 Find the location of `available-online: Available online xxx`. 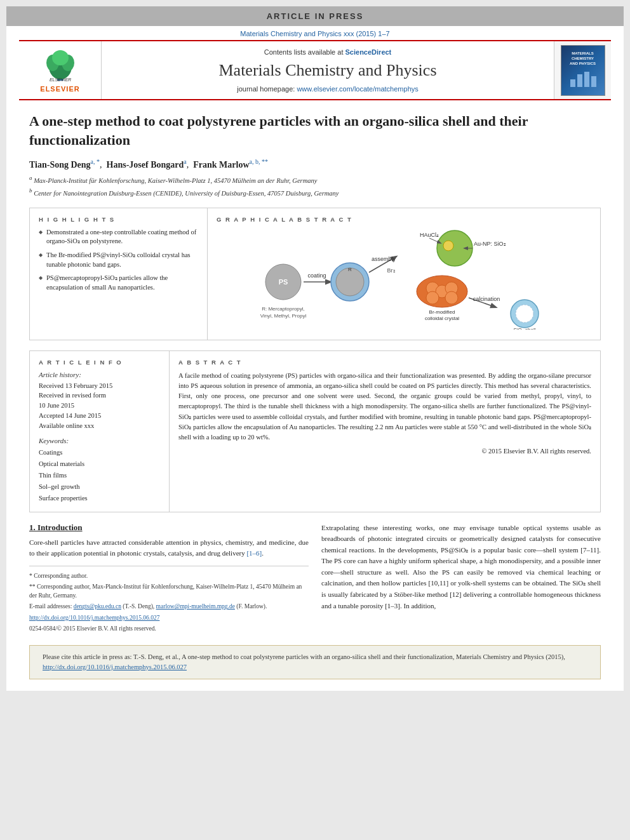

available-online: Available online xxx is located at coordinates (66, 425).